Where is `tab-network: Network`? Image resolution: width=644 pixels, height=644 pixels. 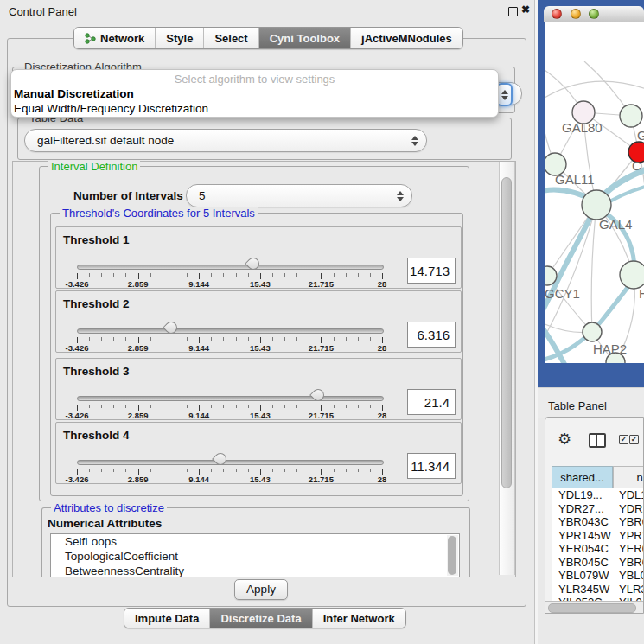 tab-network: Network is located at coordinates (114, 38).